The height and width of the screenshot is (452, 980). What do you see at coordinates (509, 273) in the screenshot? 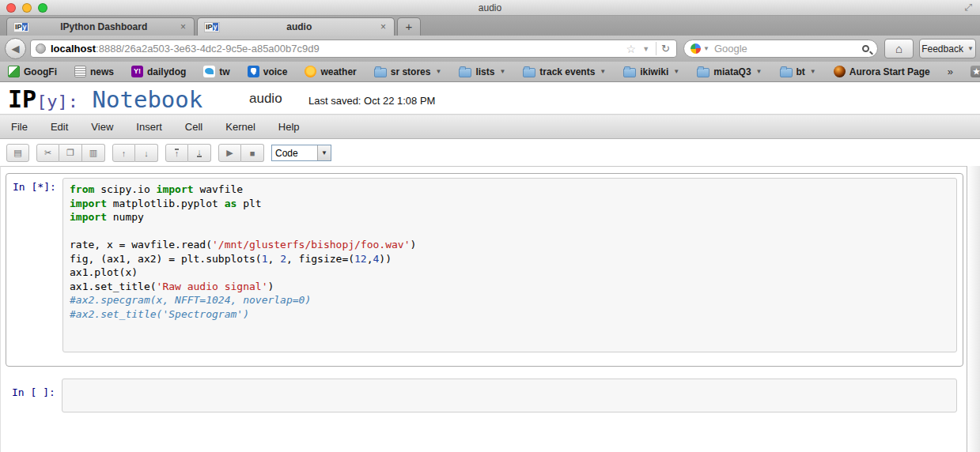
I see `code-line: ax1.plot(x)` at bounding box center [509, 273].